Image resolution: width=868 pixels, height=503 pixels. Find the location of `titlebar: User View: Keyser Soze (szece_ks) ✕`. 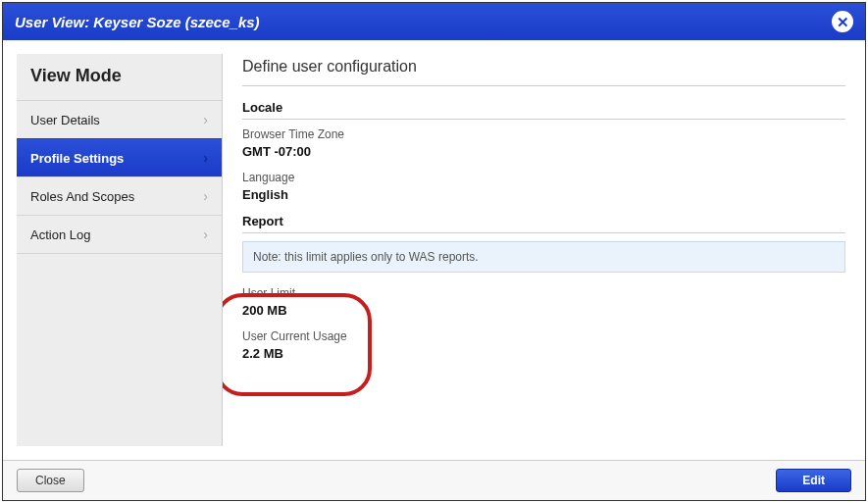

titlebar: User View: Keyser Soze (szece_ks) ✕ is located at coordinates (434, 22).